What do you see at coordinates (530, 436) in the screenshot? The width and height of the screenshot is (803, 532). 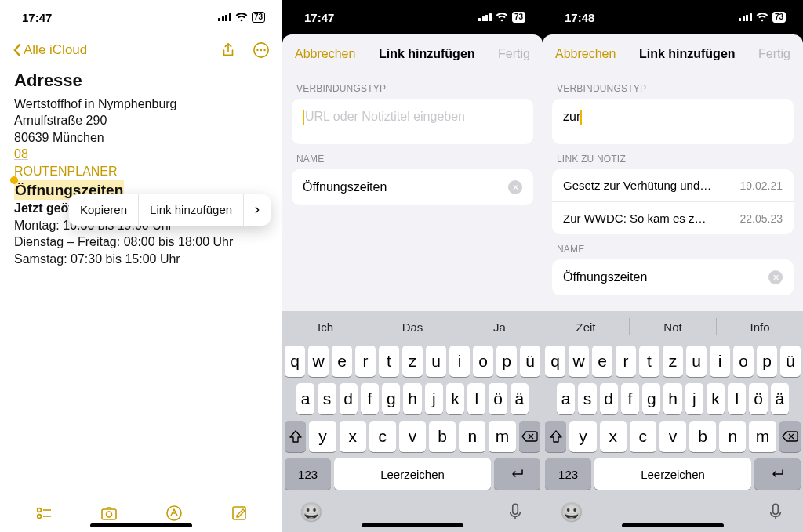 I see `delete-key` at bounding box center [530, 436].